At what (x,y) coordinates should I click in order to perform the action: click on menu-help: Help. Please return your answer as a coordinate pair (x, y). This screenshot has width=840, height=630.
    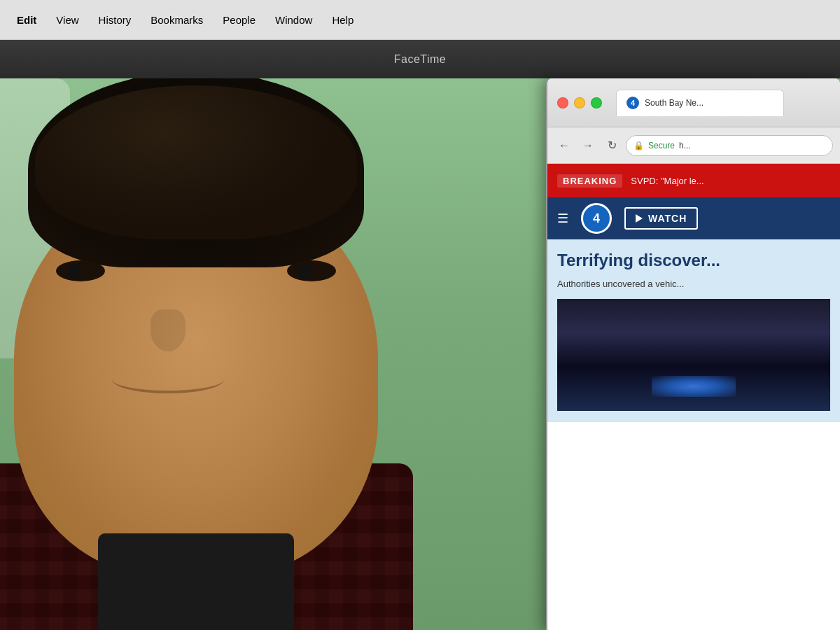
    Looking at the image, I should click on (343, 20).